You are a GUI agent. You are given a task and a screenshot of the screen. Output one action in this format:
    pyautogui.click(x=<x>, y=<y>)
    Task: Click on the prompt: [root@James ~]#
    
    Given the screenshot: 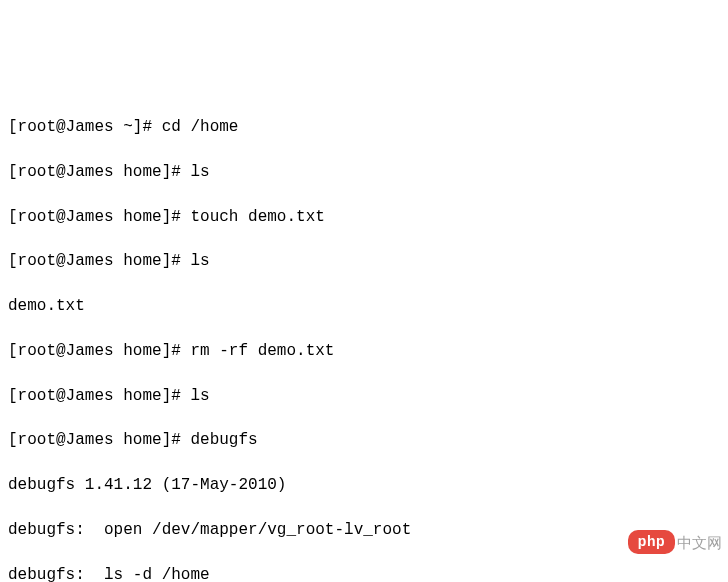 What is the action you would take?
    pyautogui.click(x=85, y=127)
    